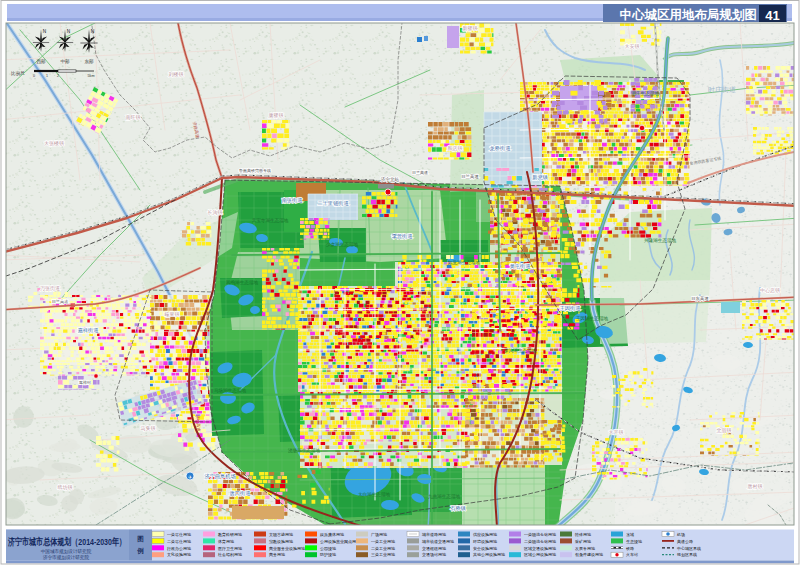  Describe the element at coordinates (634, 542) in the screenshot. I see `svg-text: 生态绿地` at that location.